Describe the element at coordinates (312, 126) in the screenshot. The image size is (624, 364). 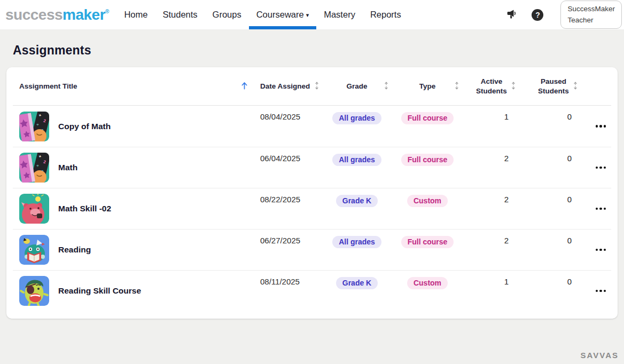
I see `table-row: +2÷3× Copy of Math 08/04/2025 All grades…` at that location.